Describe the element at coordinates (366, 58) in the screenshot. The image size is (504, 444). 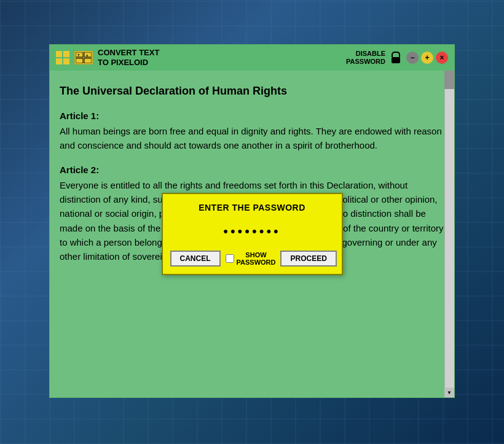
I see `disable-password-label: DISABLE PASSWORD` at that location.